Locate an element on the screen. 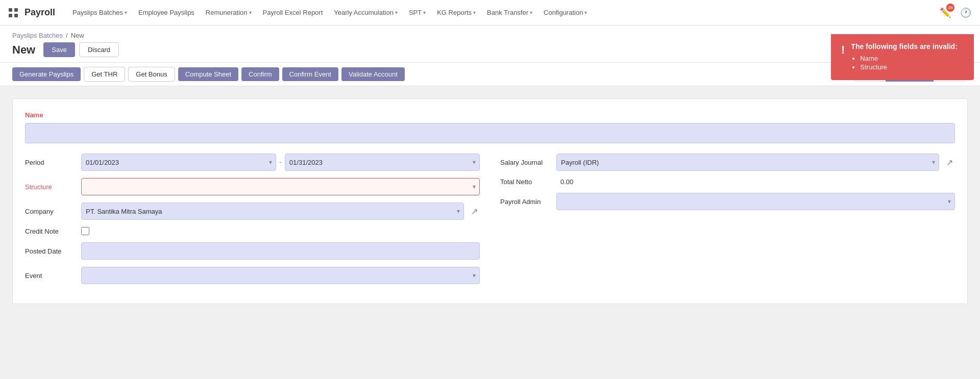 This screenshot has height=379, width=980. nav-configuration: Configuration ▾ is located at coordinates (566, 12).